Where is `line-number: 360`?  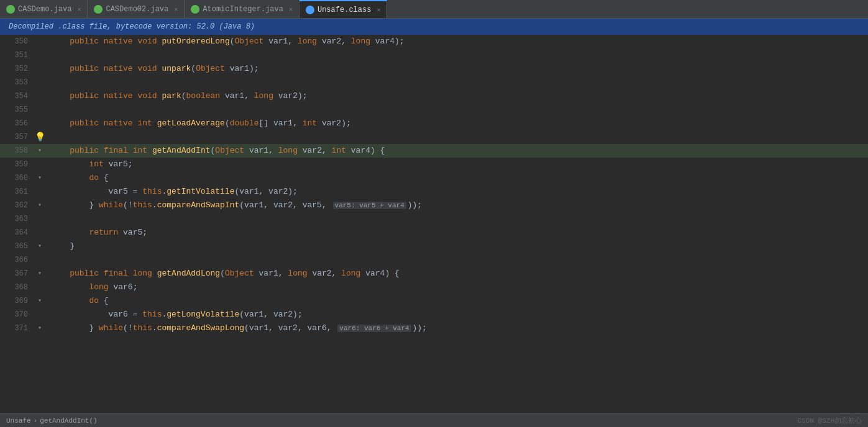 line-number: 360 is located at coordinates (17, 178).